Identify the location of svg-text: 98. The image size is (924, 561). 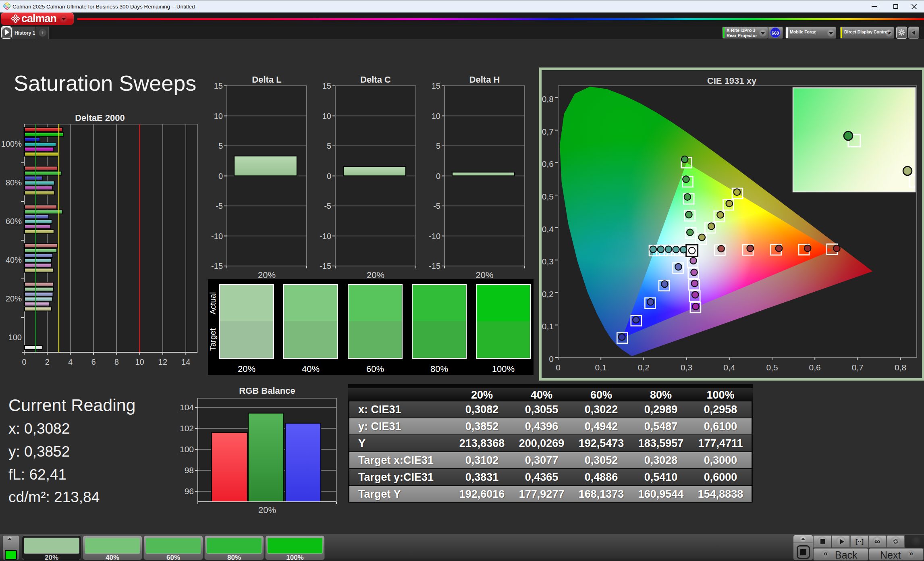
(189, 470).